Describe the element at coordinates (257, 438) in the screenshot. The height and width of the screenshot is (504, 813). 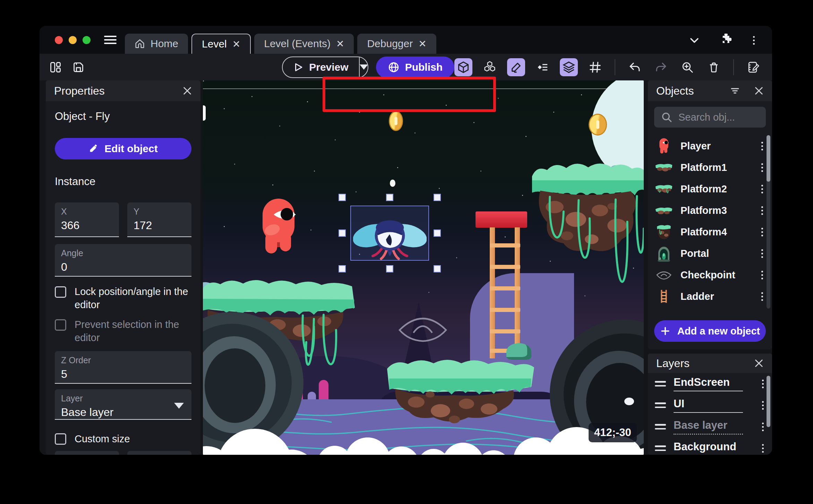
I see `cloud` at that location.